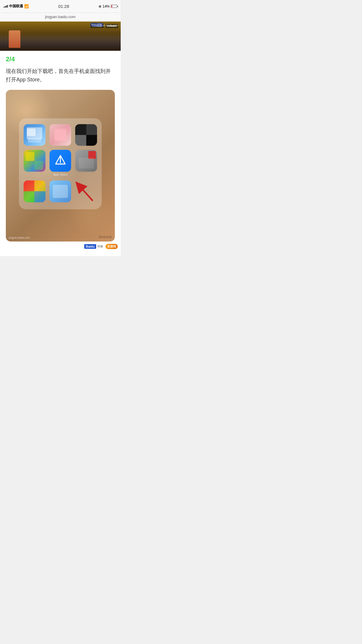 This screenshot has height=644, width=362. What do you see at coordinates (60, 36) in the screenshot?
I see `top-game-image: COMBO COMBO jingyan.baidu.com Baidu经验` at bounding box center [60, 36].